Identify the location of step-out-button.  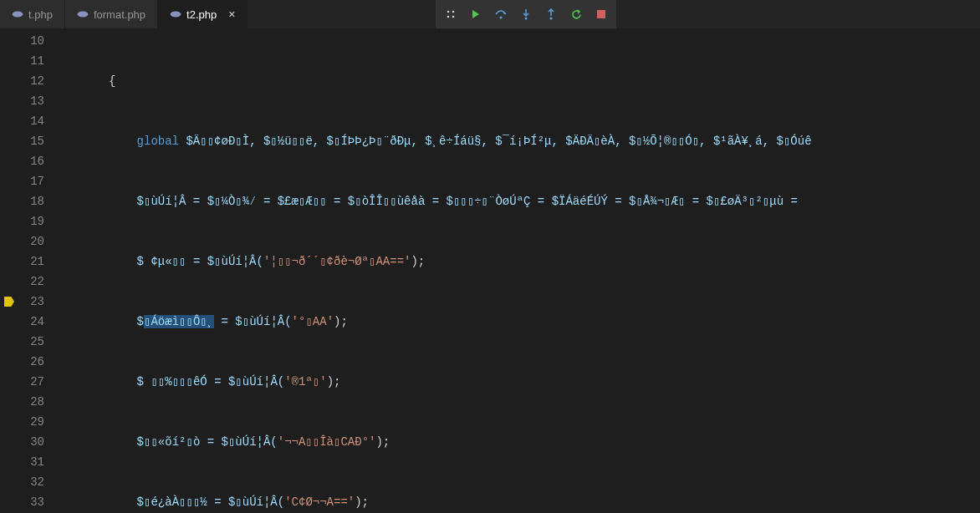
(551, 14).